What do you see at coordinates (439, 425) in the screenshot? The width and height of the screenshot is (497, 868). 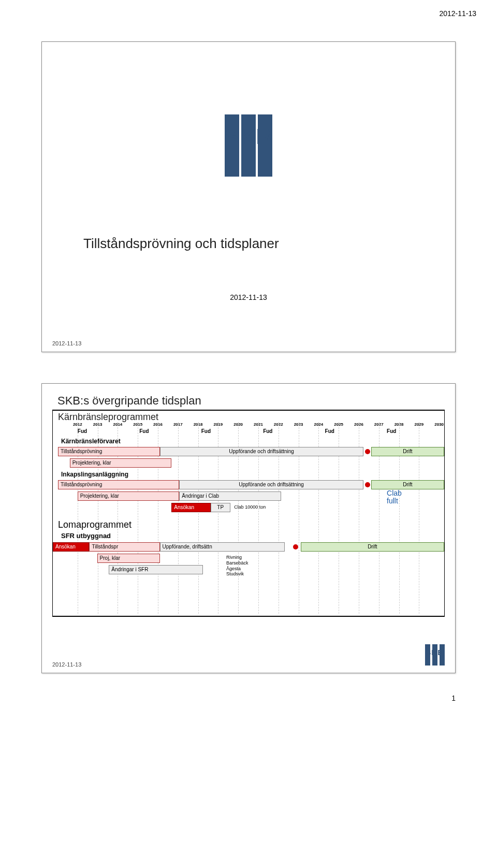 I see `year-2030: 2030` at bounding box center [439, 425].